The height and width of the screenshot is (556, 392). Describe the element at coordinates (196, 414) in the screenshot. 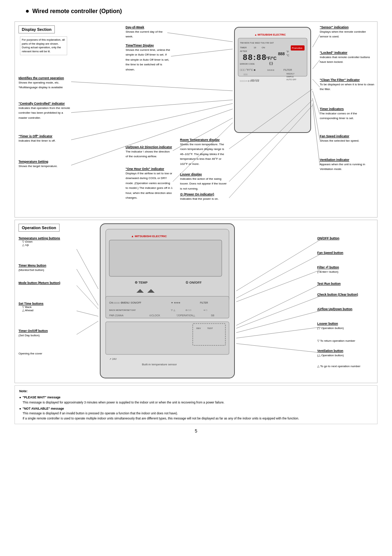

I see `note-not-available: ● "NOT AVAILABLE" message This message i…` at that location.